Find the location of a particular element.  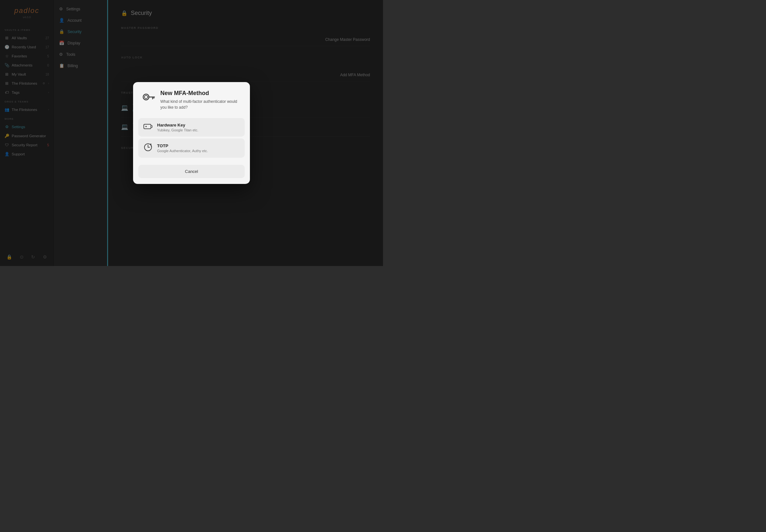

modal-header: New MFA-Method What kind of multi-factor… is located at coordinates (191, 99).